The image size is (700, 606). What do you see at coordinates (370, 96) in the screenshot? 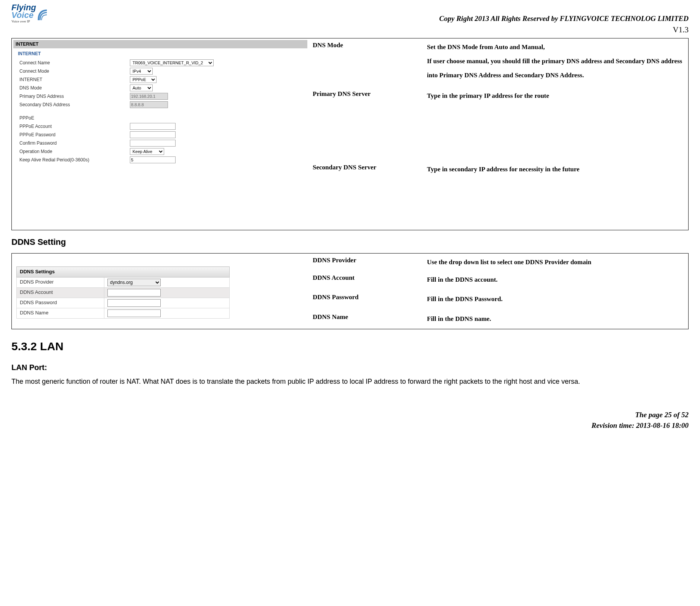
I see `desc-name: Primary DNS Server` at bounding box center [370, 96].